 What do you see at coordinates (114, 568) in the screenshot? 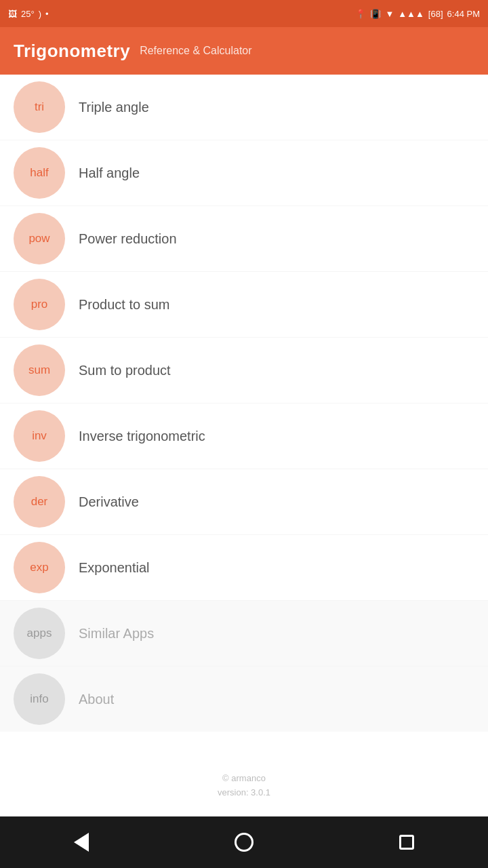
I see `item-label-exp: Exponential` at bounding box center [114, 568].